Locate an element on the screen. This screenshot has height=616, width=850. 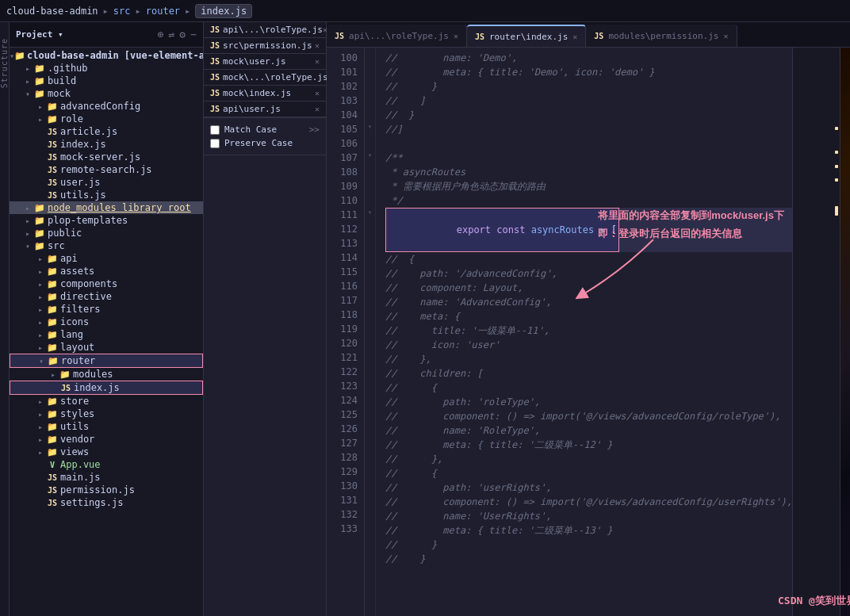
tree-item-public: ▸ 📁 public is located at coordinates (106, 233).